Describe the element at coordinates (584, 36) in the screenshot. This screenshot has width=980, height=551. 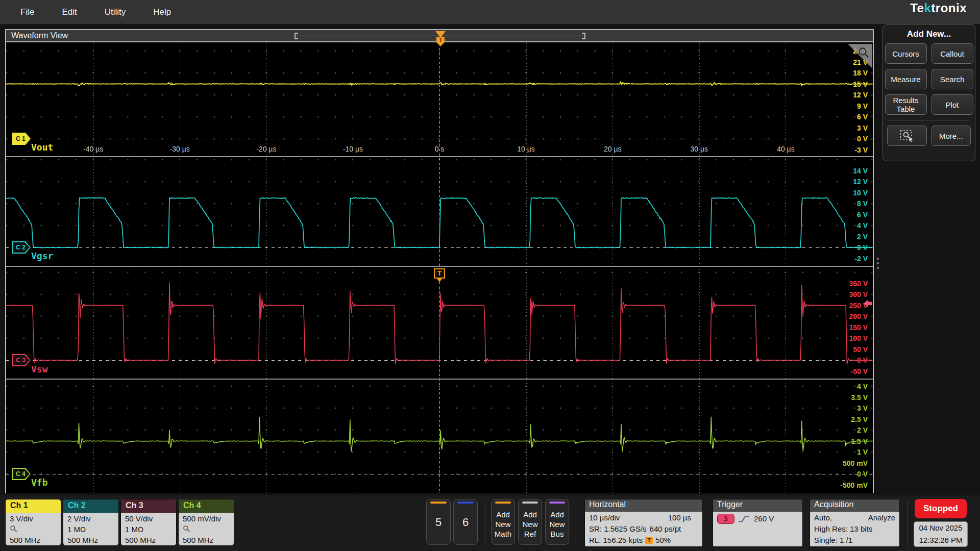
I see `overview-right-bracket` at that location.